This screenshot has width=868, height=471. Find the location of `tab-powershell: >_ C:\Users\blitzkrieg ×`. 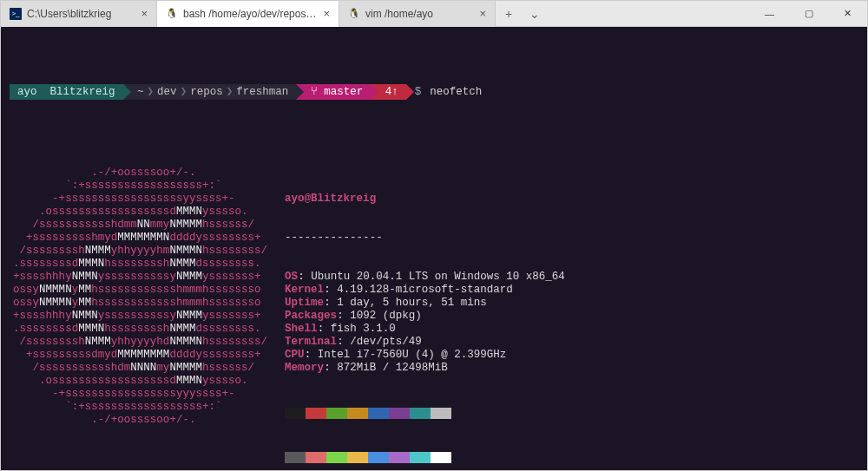

tab-powershell: >_ C:\Users\blitzkrieg × is located at coordinates (79, 14).